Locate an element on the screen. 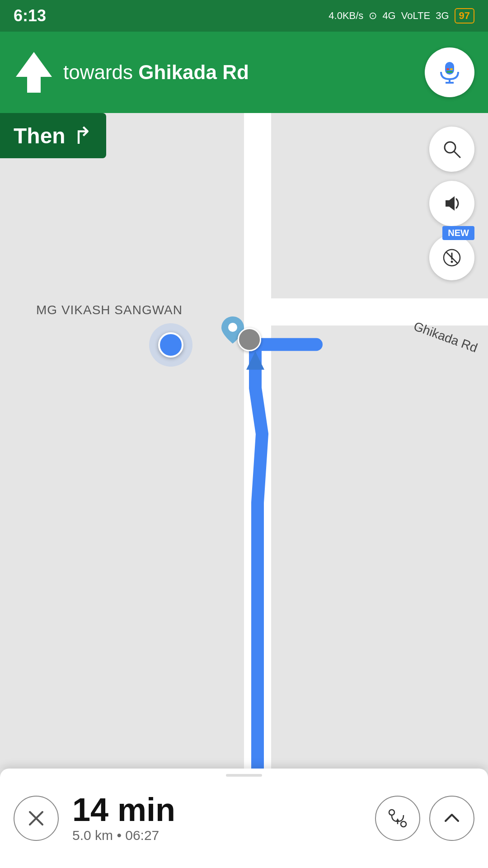  bottom-panel: 14 min 5.0 km • 06:27 is located at coordinates (244, 818).